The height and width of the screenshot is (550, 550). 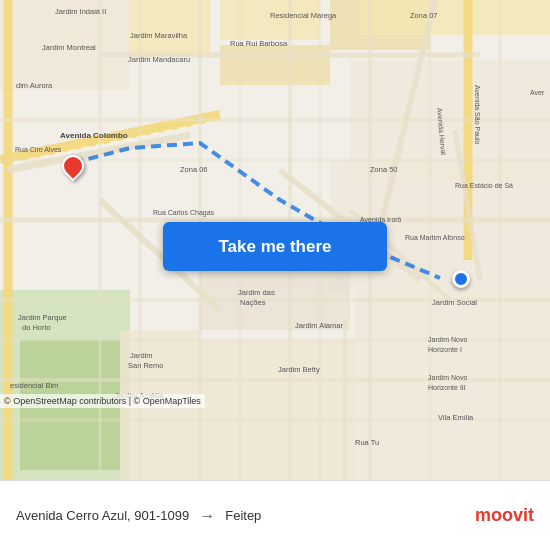 I want to click on svg-text: San Remo, so click(x=146, y=366).